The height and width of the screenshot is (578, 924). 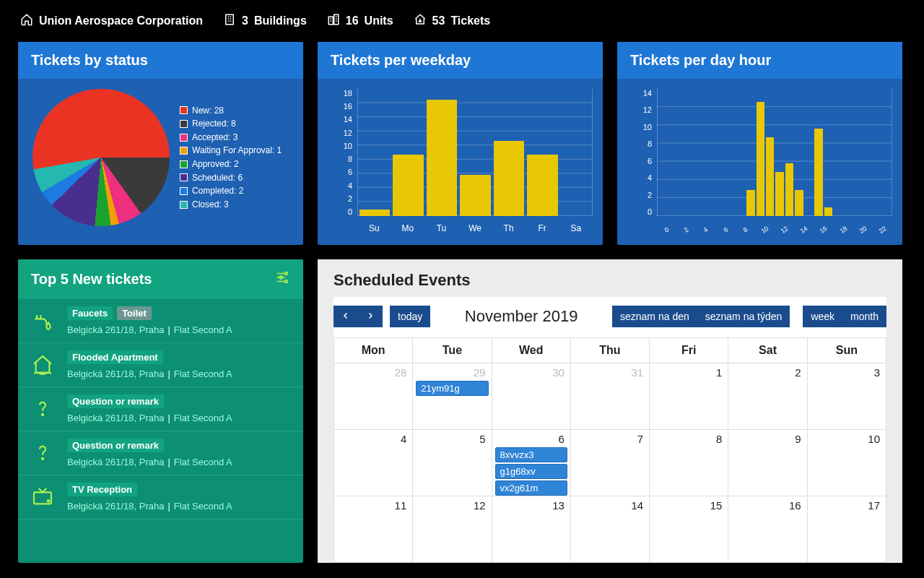 I want to click on chart-y-axis: 02468101214, so click(x=641, y=152).